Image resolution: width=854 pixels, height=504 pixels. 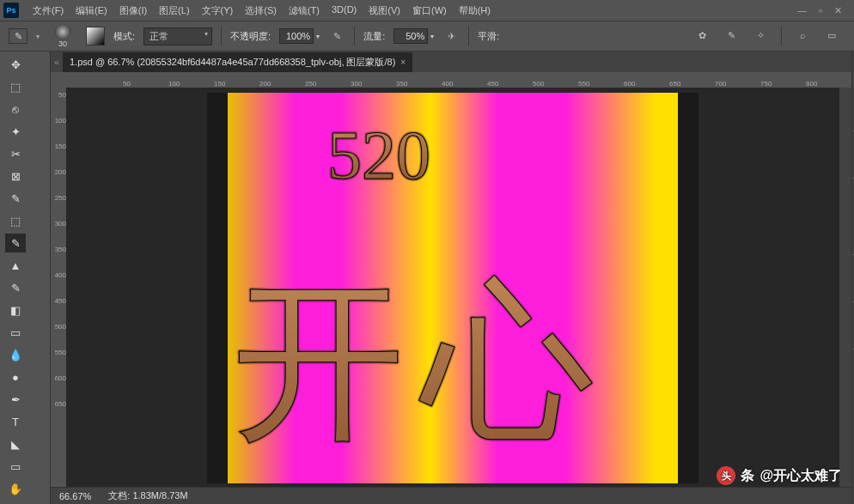 I want to click on menu-view: 视图(V), so click(x=385, y=10).